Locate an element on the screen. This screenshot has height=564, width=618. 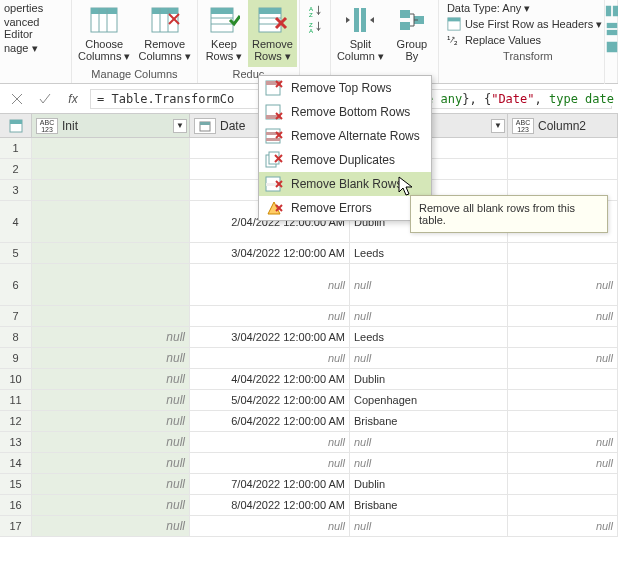
menu-item-remove-duplicates: Remove Duplicates is located at coordinates (345, 160).